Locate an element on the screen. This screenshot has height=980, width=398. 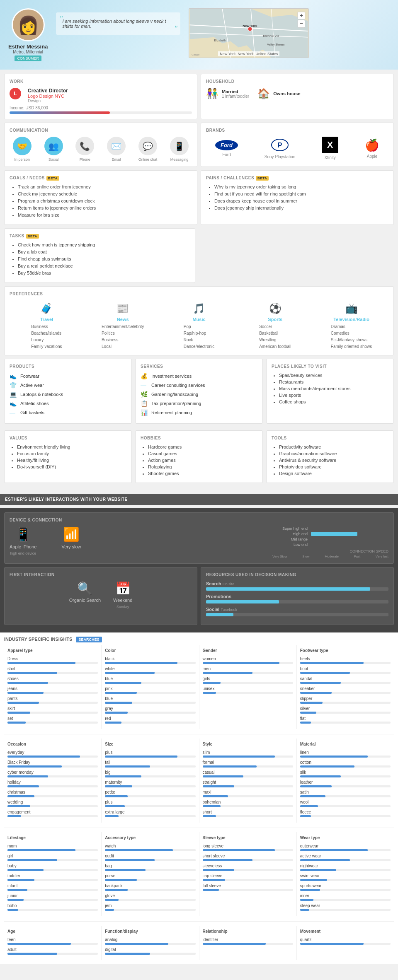
insight-jem: jem is located at coordinates (150, 907).